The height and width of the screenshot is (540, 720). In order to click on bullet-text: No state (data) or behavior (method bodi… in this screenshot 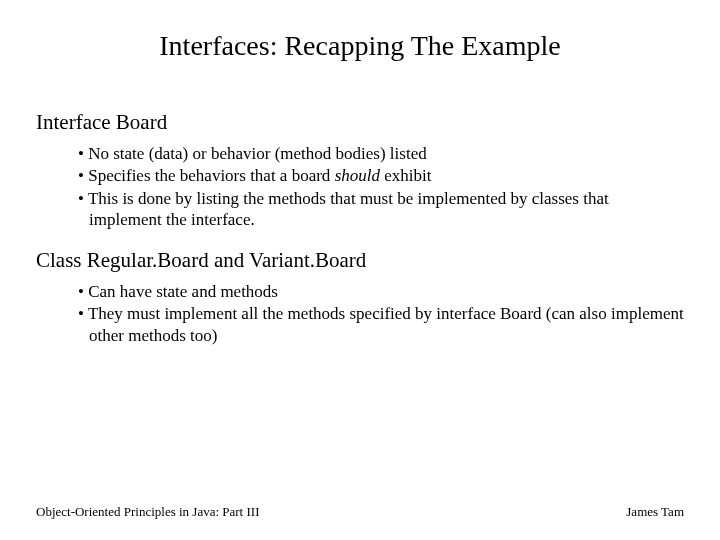, I will do `click(257, 154)`.